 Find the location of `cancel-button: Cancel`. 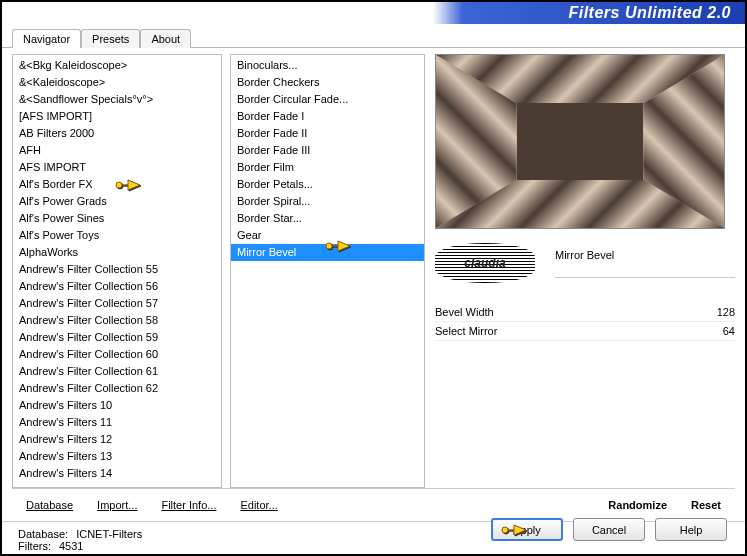

cancel-button: Cancel is located at coordinates (609, 530).